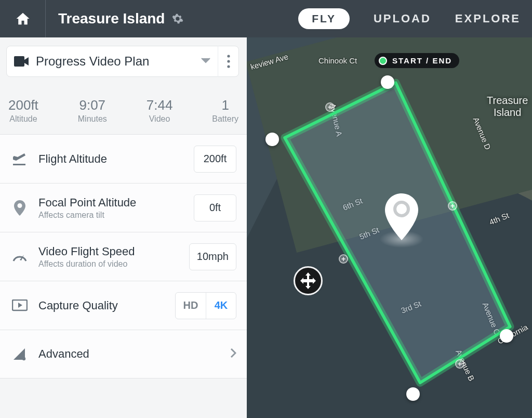 The image size is (532, 418). I want to click on stat-altitude-value: 200ft, so click(23, 105).